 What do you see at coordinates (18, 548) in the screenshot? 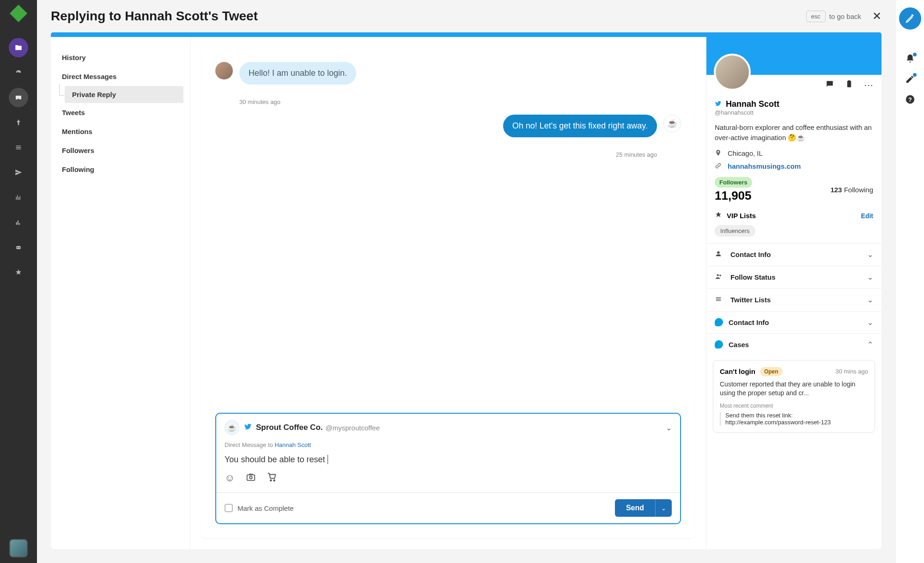
I see `user-avatar` at bounding box center [18, 548].